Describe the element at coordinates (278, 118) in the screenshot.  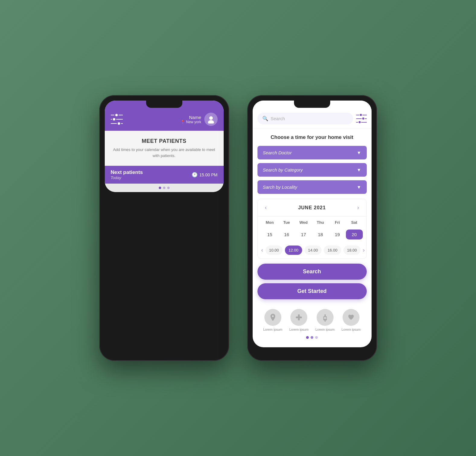
I see `search-placeholder: Search` at that location.